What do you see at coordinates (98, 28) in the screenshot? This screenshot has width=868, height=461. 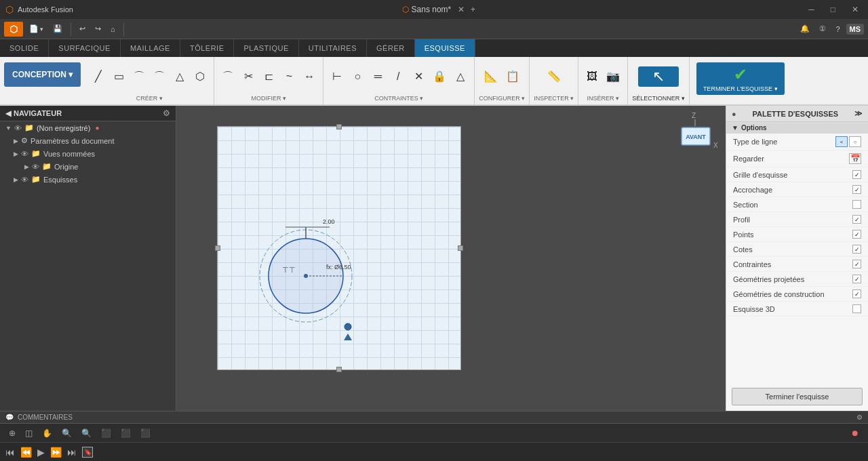 I see `redo-btn: ↪` at bounding box center [98, 28].